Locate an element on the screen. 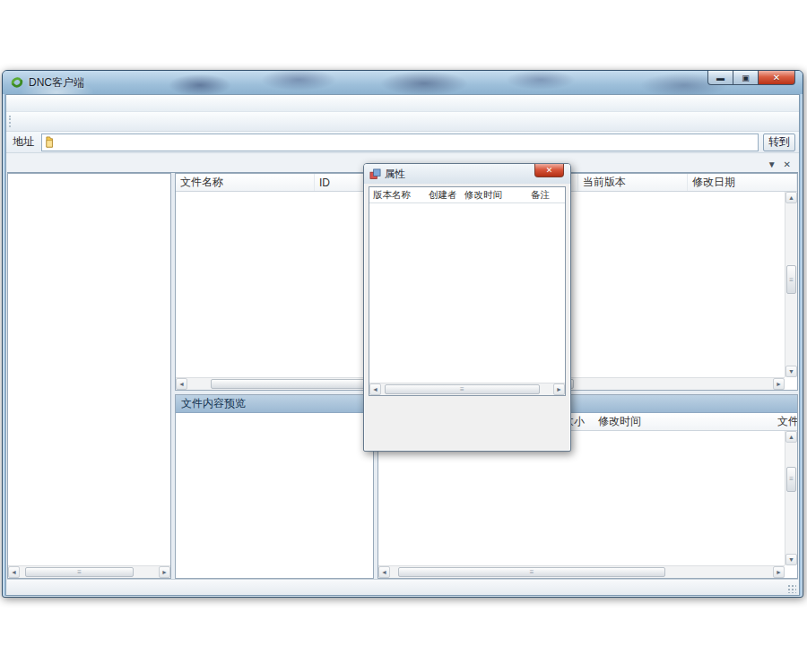 Image resolution: width=807 pixels, height=672 pixels. server-tree is located at coordinates (90, 369).